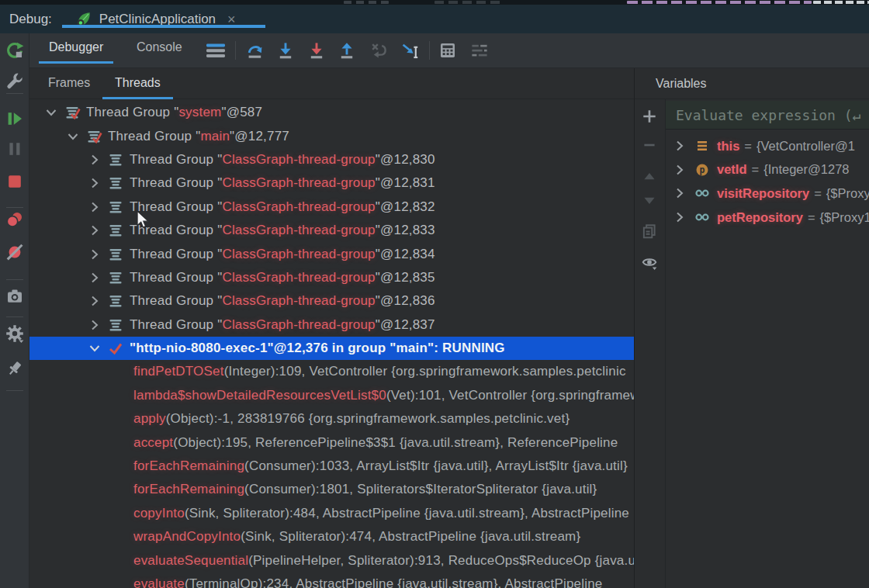 Image resolution: width=869 pixels, height=588 pixels. Describe the element at coordinates (332, 560) in the screenshot. I see `stack-frame-row: evaluateSequential(PipelineHelper, Split…` at that location.